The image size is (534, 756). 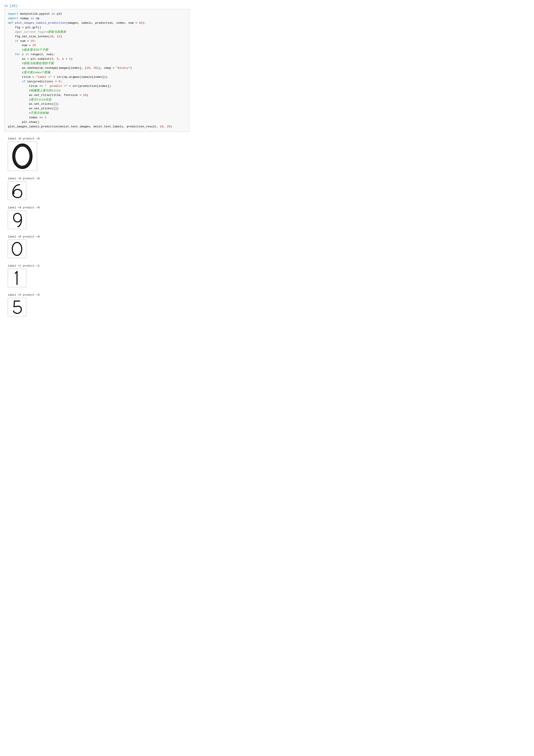 What do you see at coordinates (97, 226) in the screenshot?
I see `output-section: label =0 predict =0 label =6 predict =6 …` at bounding box center [97, 226].